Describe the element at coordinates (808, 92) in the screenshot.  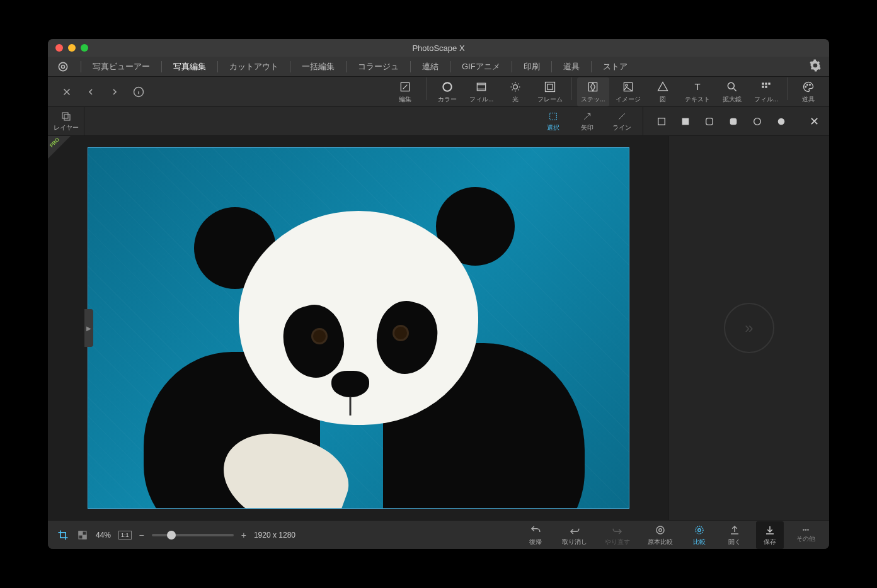
I see `tool-tools: 道具` at that location.